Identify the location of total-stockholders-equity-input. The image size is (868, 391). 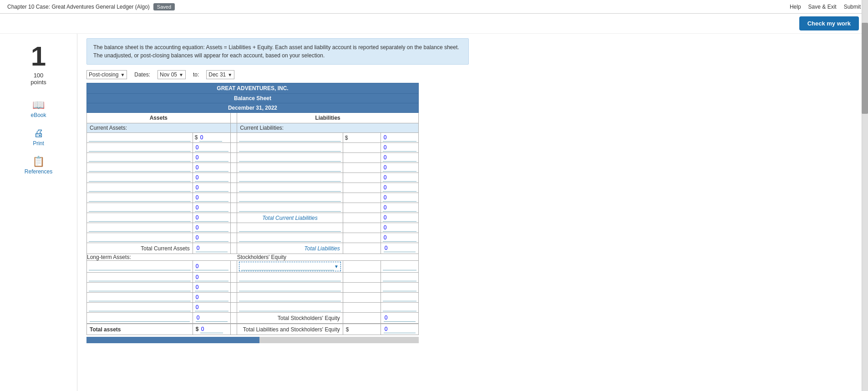
(400, 318).